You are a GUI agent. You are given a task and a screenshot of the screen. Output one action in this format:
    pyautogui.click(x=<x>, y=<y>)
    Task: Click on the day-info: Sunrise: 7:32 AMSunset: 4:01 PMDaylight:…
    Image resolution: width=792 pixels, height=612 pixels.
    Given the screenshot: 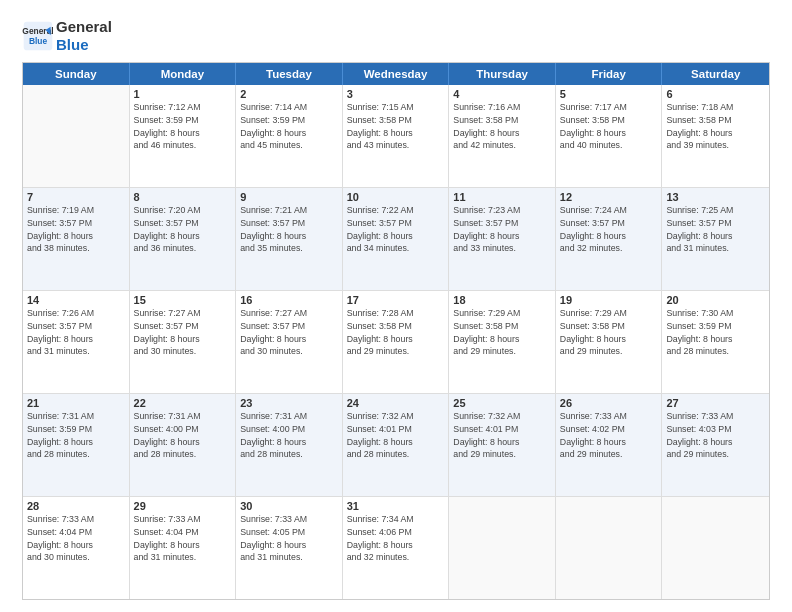 What is the action you would take?
    pyautogui.click(x=502, y=436)
    